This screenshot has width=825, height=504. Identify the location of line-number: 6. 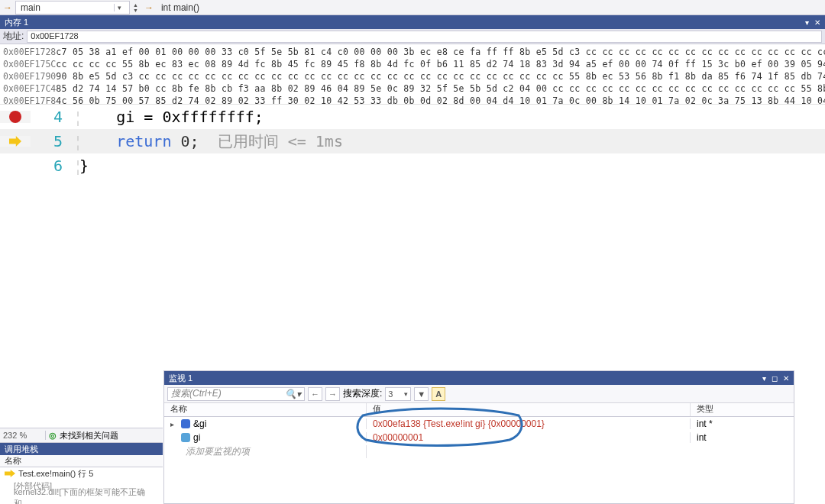
(53, 166).